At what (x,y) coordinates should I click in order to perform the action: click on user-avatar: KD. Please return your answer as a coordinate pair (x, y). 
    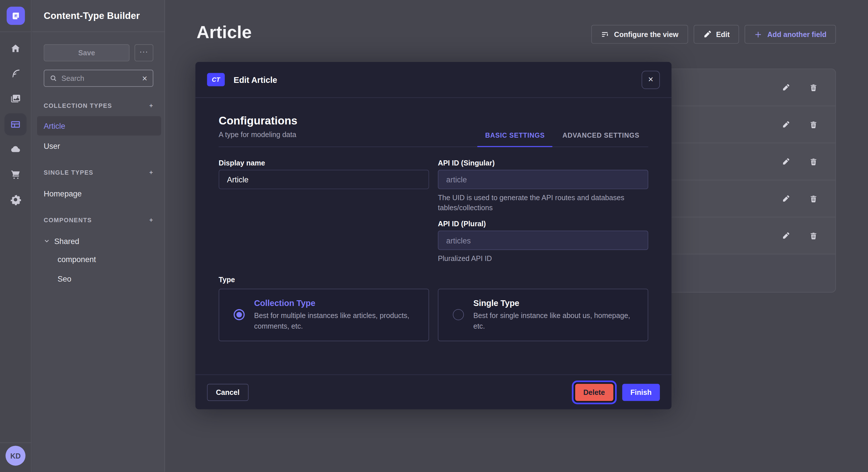
    Looking at the image, I should click on (16, 456).